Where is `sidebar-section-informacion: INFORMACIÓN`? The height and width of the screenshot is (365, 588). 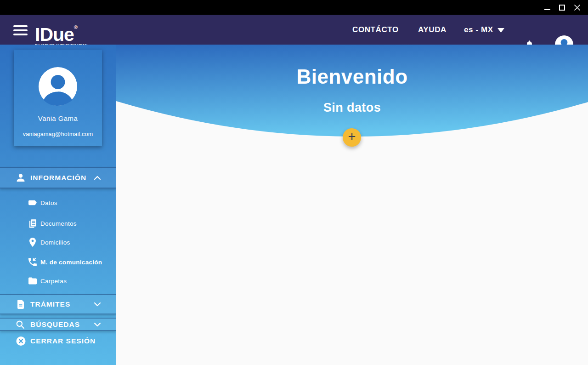
sidebar-section-informacion: INFORMACIÓN is located at coordinates (58, 177).